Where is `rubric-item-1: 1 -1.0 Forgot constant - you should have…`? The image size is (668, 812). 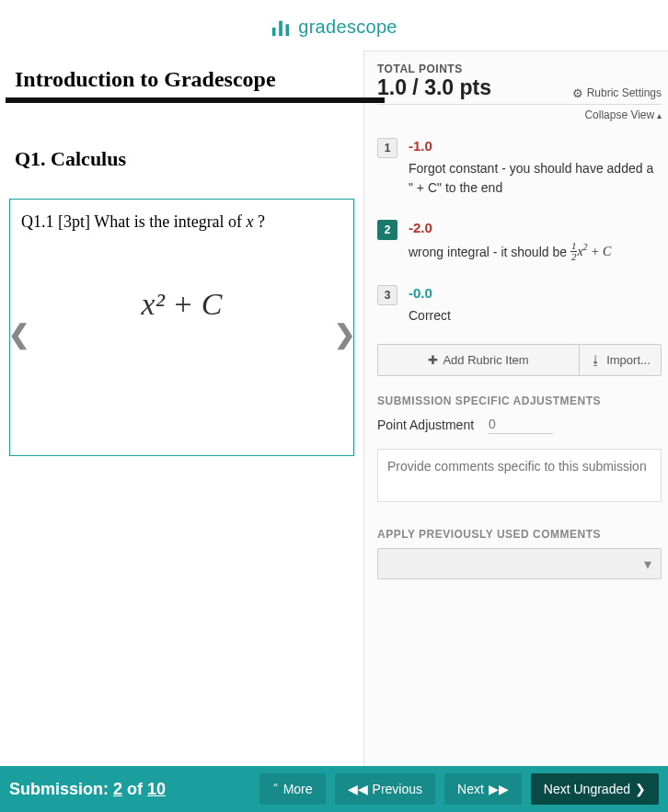 rubric-item-1: 1 -1.0 Forgot constant - you should have… is located at coordinates (519, 169).